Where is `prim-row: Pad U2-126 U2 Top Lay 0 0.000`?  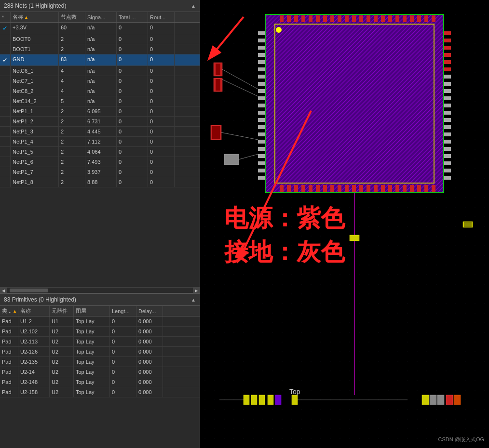
prim-row: Pad U2-126 U2 Top Lay 0 0.000 is located at coordinates (100, 352).